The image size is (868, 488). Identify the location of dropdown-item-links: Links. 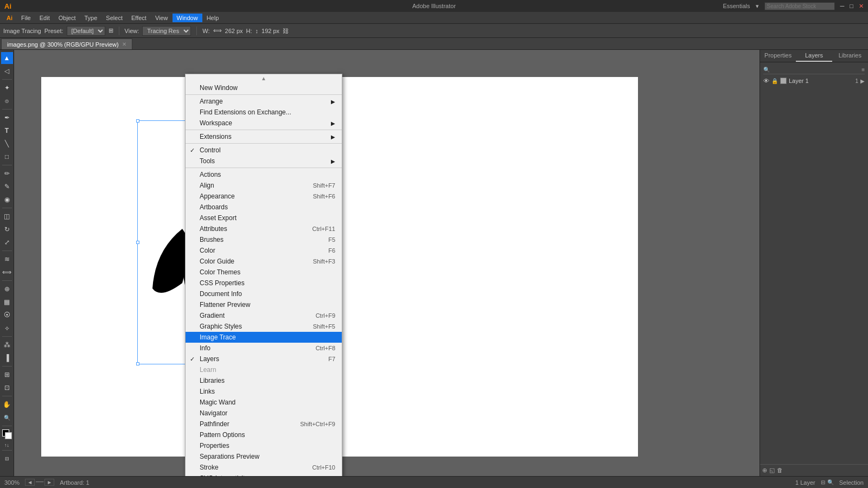
(264, 391).